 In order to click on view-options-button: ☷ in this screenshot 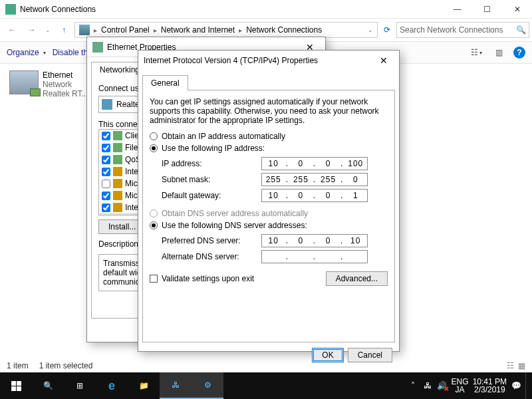, I will do `click(476, 53)`.